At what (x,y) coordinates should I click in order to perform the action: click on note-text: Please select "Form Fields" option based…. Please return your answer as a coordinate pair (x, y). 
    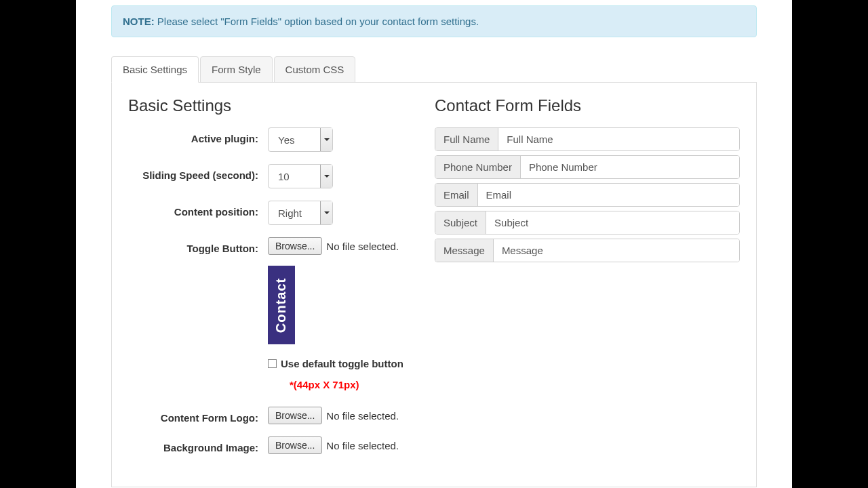
    Looking at the image, I should click on (317, 22).